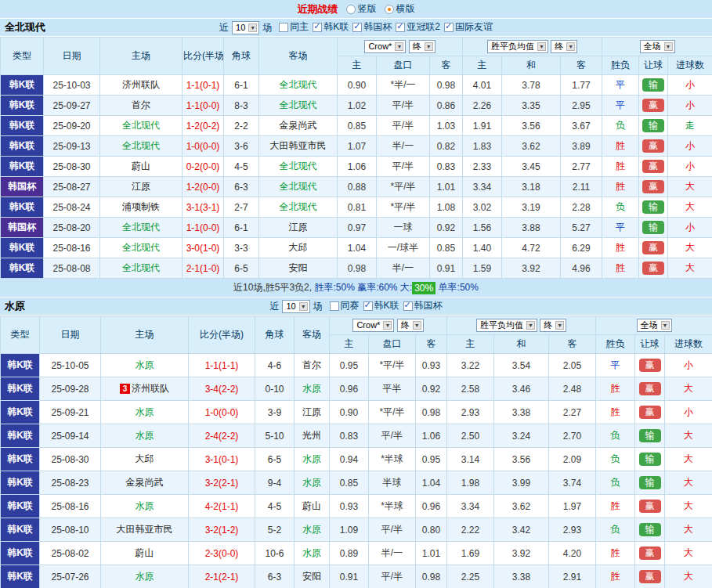 This screenshot has width=712, height=588. I want to click on red-card-badge: 3, so click(125, 388).